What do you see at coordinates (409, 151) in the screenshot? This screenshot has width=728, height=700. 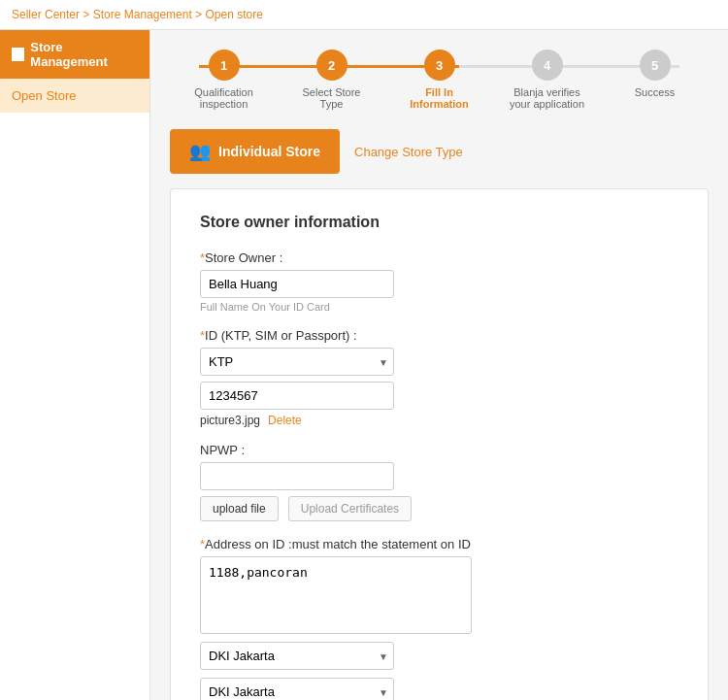 I see `change-store-type-link: Change Store Type` at bounding box center [409, 151].